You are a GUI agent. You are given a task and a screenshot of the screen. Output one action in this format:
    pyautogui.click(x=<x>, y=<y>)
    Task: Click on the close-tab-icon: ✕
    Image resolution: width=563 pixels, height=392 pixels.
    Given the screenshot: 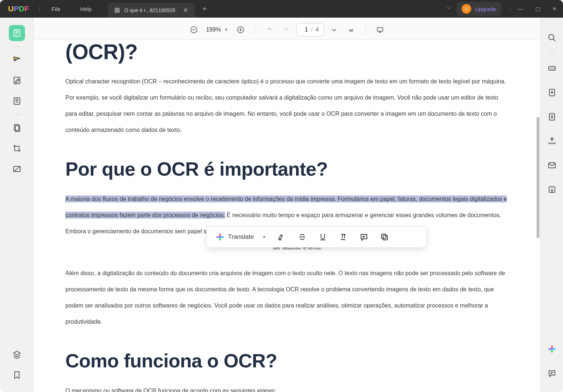 What is the action you would take?
    pyautogui.click(x=186, y=10)
    